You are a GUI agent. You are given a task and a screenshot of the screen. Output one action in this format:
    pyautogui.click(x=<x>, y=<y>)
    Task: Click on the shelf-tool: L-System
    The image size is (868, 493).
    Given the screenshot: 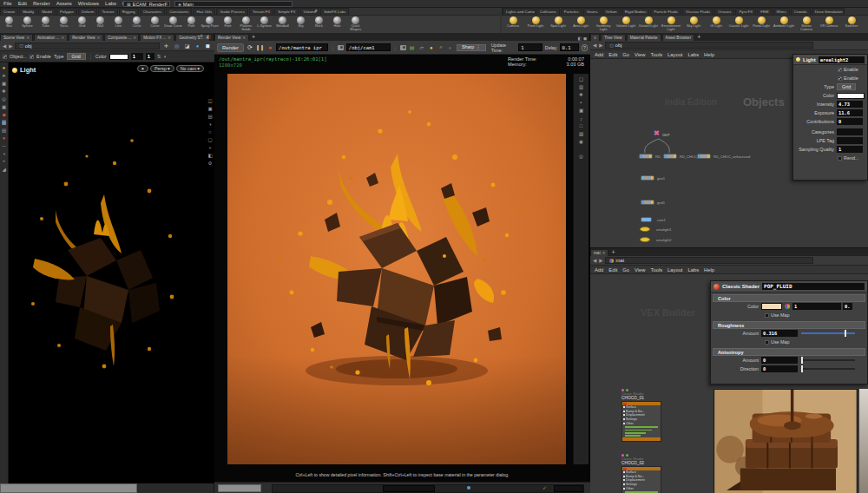 What is the action you would take?
    pyautogui.click(x=264, y=24)
    